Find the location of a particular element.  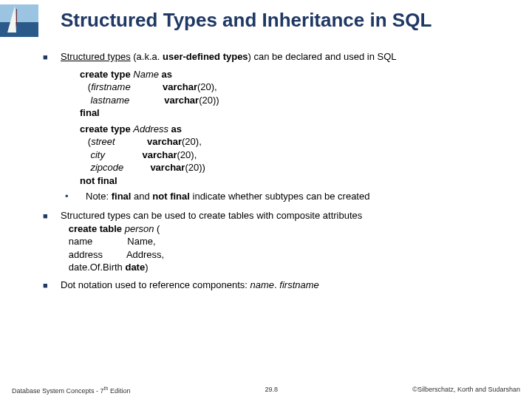

book-thumbnail is located at coordinates (19, 21).